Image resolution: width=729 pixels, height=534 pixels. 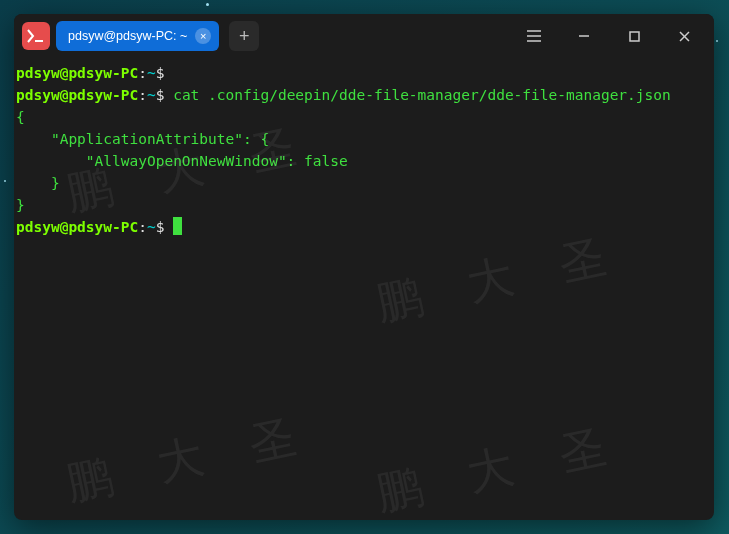 What do you see at coordinates (36, 36) in the screenshot?
I see `terminal-app-icon` at bounding box center [36, 36].